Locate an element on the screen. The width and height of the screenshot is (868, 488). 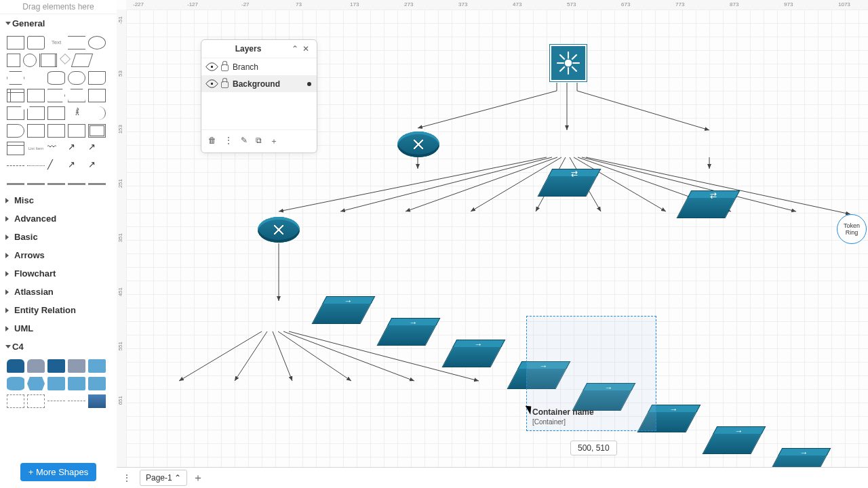
shape-link2 is located at coordinates (36, 184).